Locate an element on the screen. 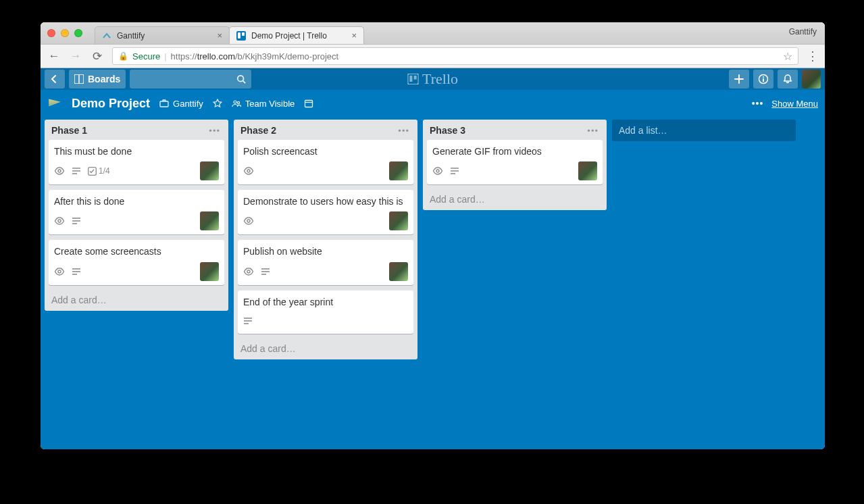 This screenshot has height=504, width=864. checklist-badge: 1/4 is located at coordinates (99, 171).